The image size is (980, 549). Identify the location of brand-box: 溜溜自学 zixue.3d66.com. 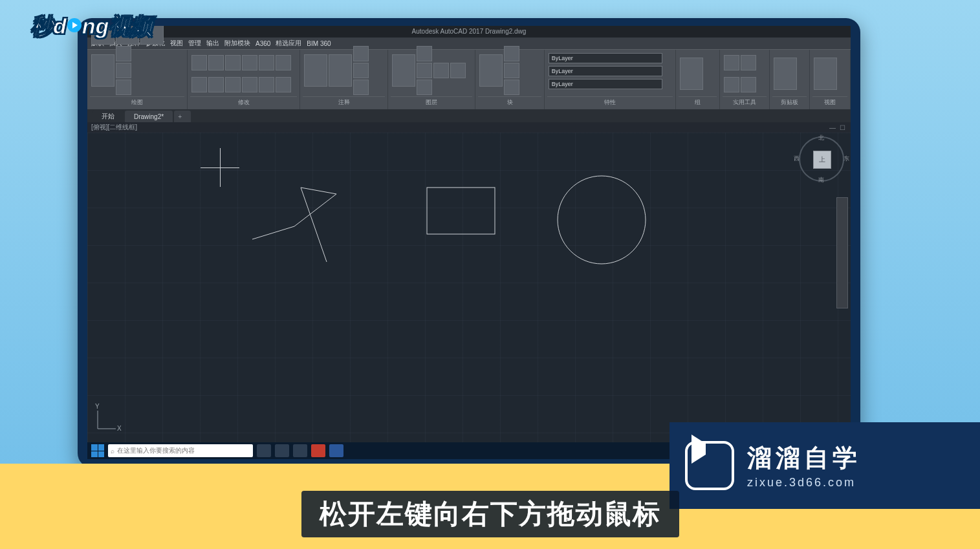
(825, 466).